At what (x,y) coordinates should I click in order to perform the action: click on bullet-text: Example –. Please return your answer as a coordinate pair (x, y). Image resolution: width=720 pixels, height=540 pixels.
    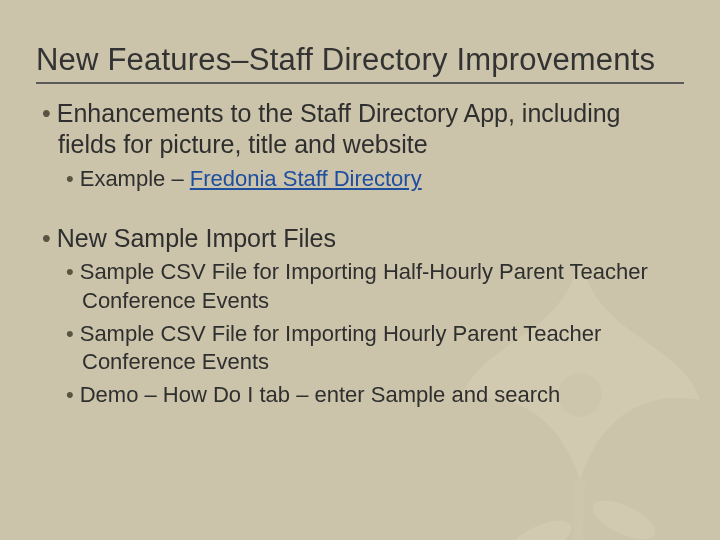
    Looking at the image, I should click on (135, 178).